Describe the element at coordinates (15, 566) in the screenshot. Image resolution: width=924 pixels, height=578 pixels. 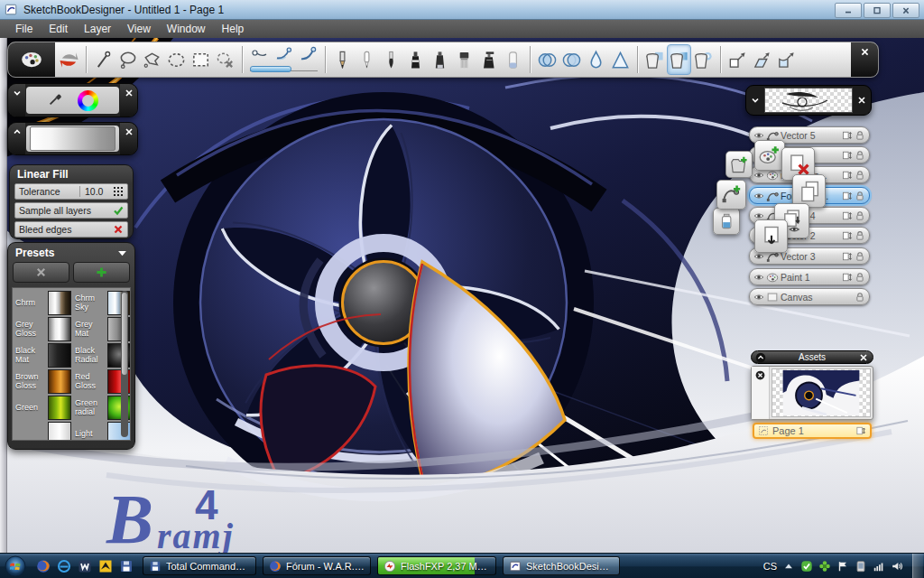
I see `start-button` at that location.